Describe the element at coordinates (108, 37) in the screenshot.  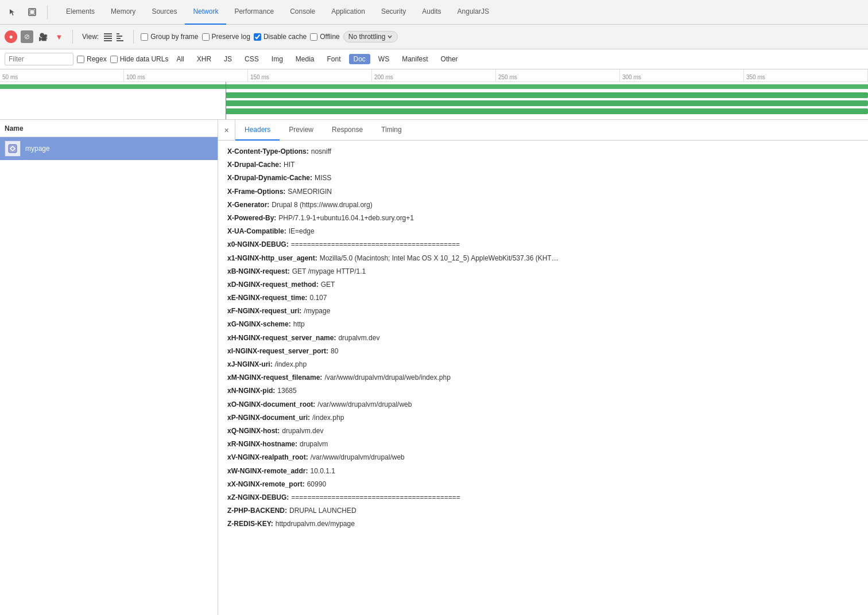
I see `list-view-icon` at that location.